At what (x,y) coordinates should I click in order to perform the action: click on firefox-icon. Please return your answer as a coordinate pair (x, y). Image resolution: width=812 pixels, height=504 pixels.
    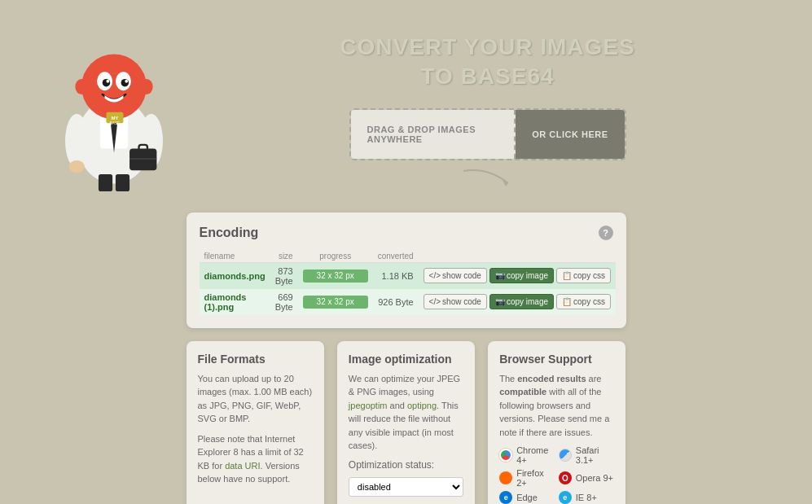
    Looking at the image, I should click on (506, 478).